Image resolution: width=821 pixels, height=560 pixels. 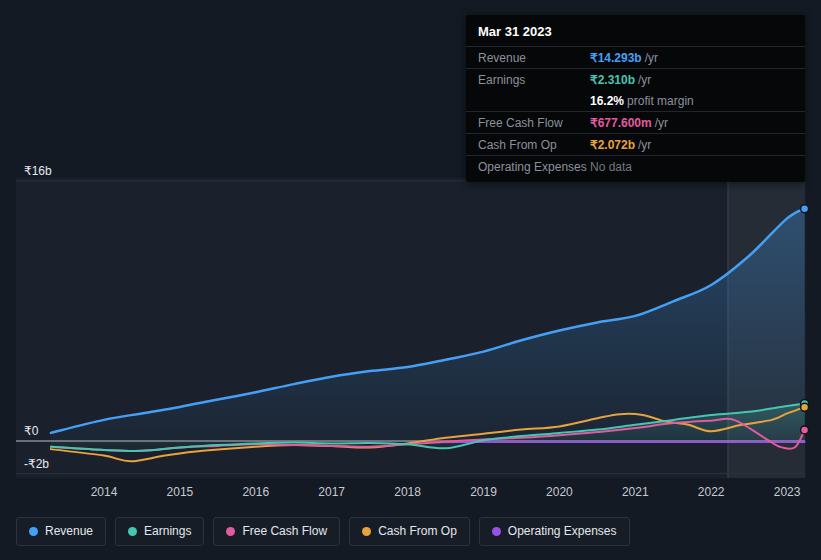 I want to click on tooltip-row-suffix: profit margin, so click(x=660, y=101).